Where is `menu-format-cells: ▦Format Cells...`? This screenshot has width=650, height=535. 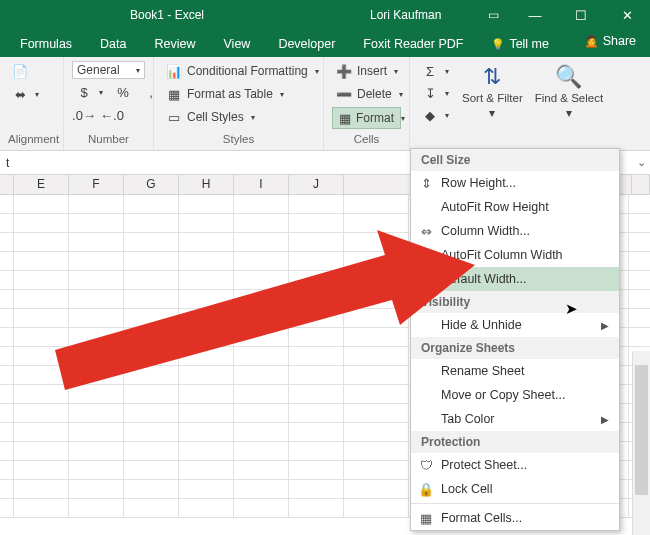
menu-format-cells: ▦Format Cells... is located at coordinates (515, 518).